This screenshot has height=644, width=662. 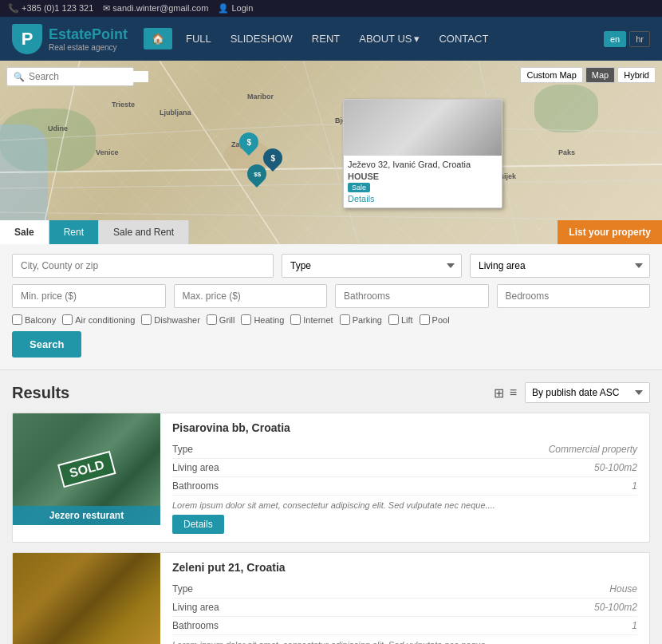 I want to click on lang-en-button: en, so click(x=615, y=39).